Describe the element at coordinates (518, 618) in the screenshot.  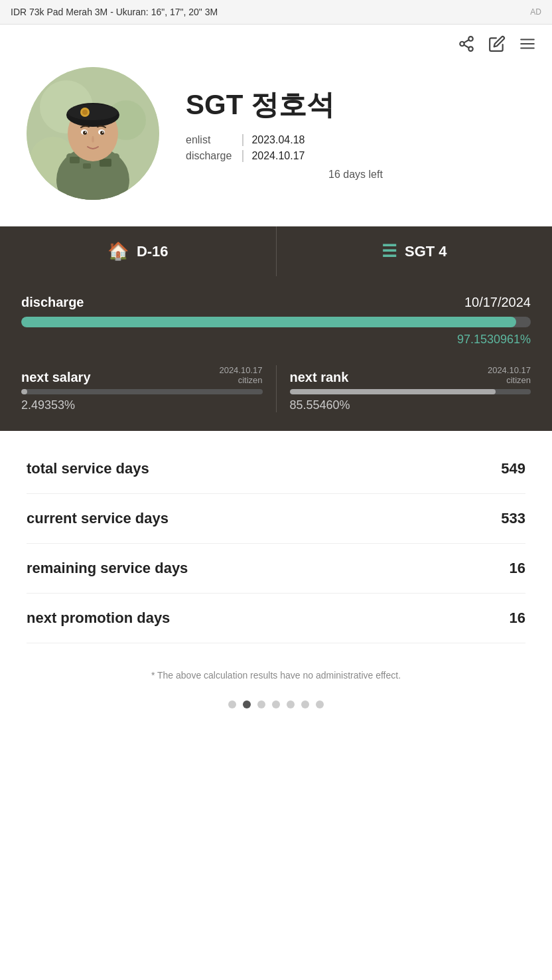
I see `next-promotion-value: 16` at that location.